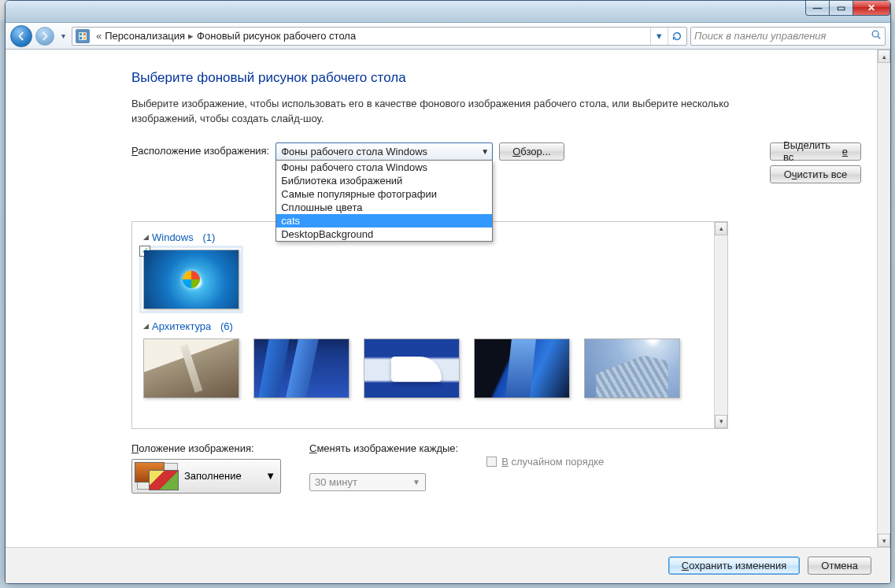  Describe the element at coordinates (222, 475) in the screenshot. I see `position-value: Заполнение` at that location.